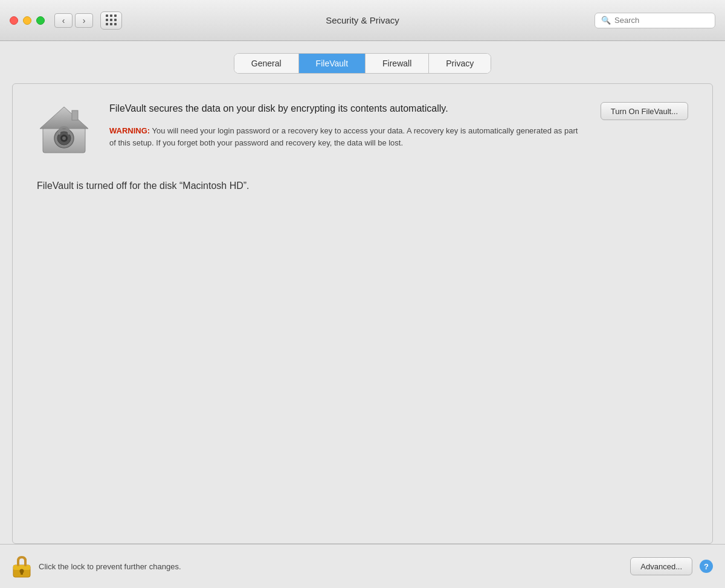  What do you see at coordinates (672, 566) in the screenshot?
I see `bottom-right: Advanced... ?` at bounding box center [672, 566].